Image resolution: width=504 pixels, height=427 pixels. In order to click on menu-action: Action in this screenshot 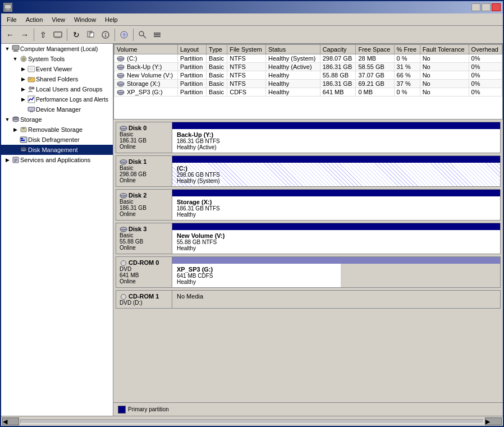, I will do `click(35, 20)`.